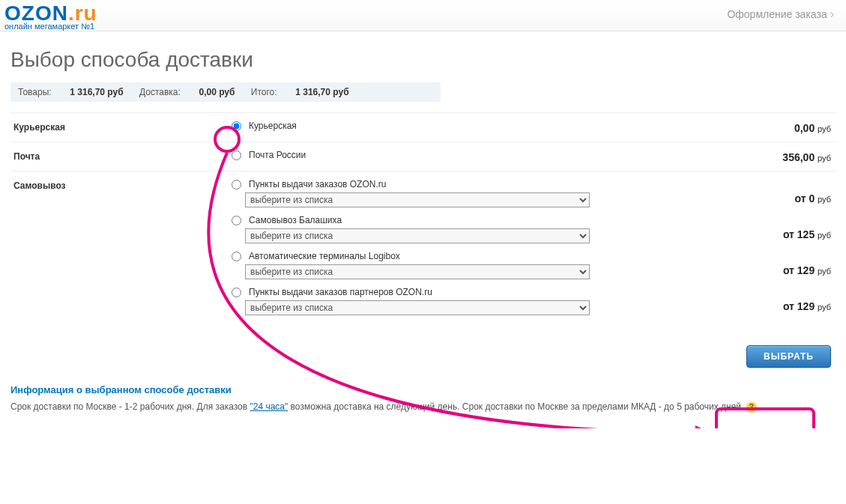  What do you see at coordinates (417, 308) in the screenshot?
I see `select-pickup-3: выберите из списка` at bounding box center [417, 308].